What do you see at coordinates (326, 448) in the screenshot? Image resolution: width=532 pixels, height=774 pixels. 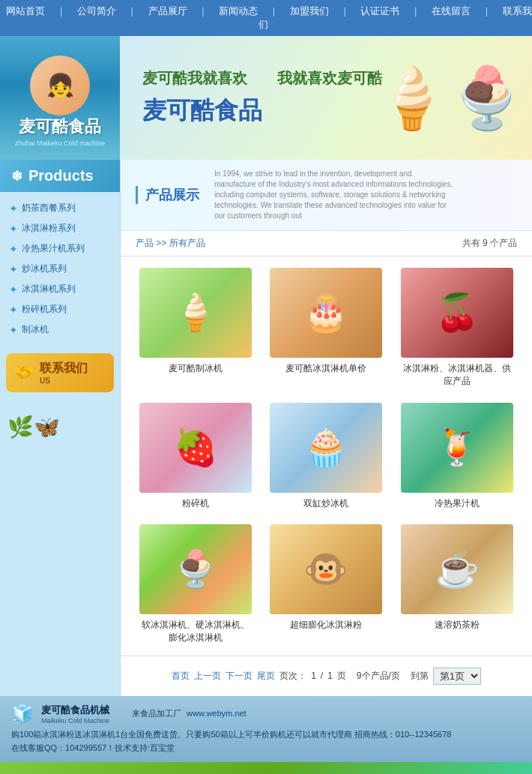 I see `product-image-4: 🧁` at bounding box center [326, 448].